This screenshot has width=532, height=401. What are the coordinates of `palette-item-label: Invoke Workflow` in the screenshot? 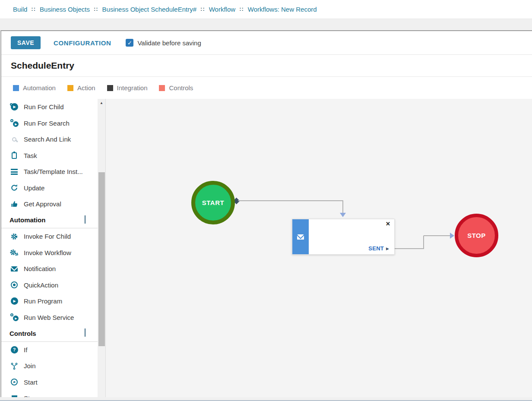 It's located at (48, 253).